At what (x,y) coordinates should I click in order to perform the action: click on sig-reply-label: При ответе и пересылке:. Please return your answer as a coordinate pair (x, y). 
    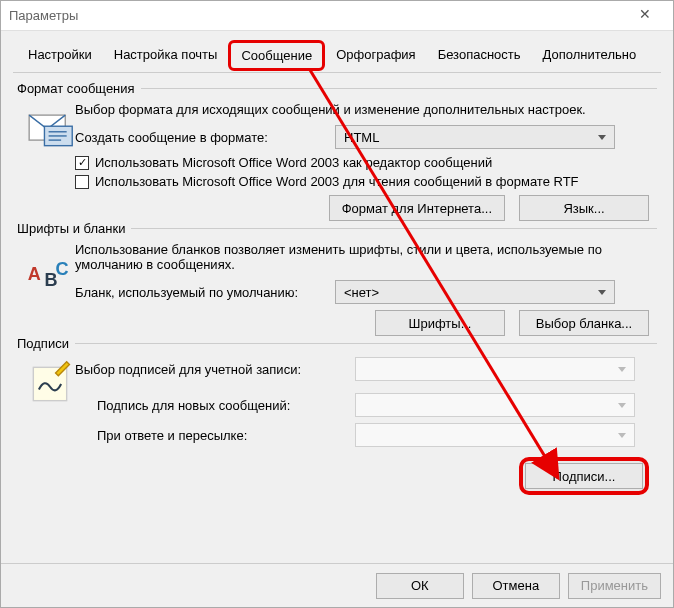
    Looking at the image, I should click on (215, 436).